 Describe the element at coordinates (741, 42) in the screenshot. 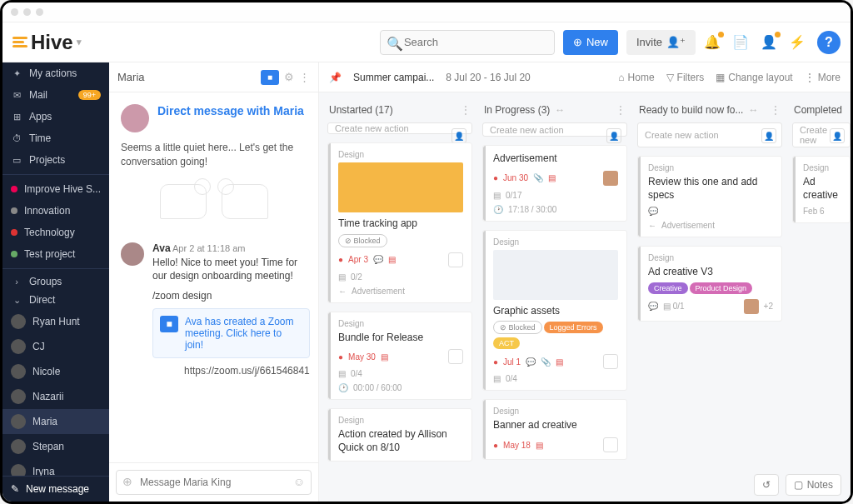

I see `document-icon: 📄` at that location.